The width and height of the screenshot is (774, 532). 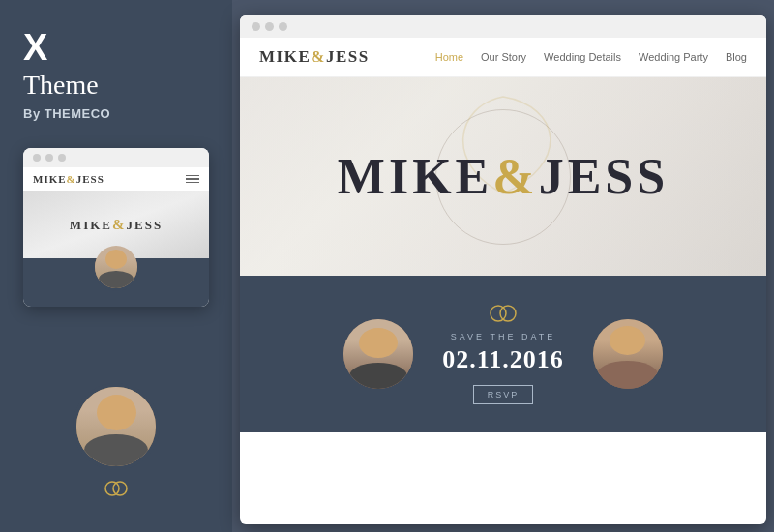 I want to click on nav-link-our-story: Our Story, so click(x=503, y=57).